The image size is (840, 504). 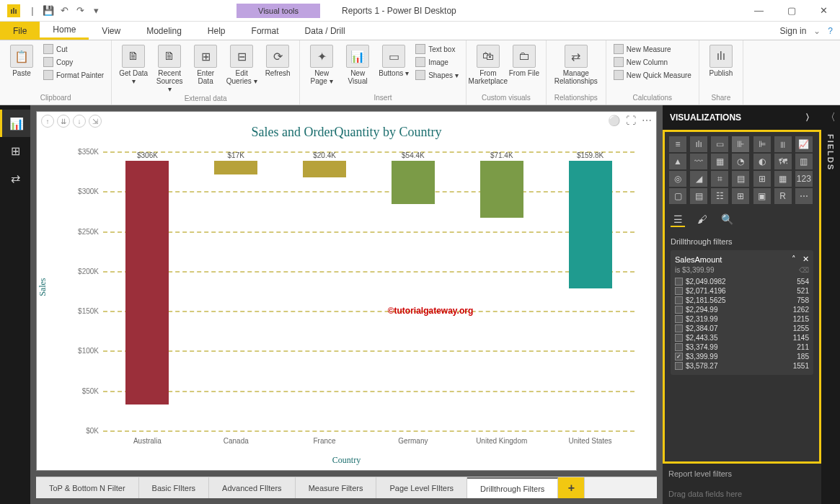 What do you see at coordinates (147, 291) in the screenshot?
I see `bar: $306K` at bounding box center [147, 291].